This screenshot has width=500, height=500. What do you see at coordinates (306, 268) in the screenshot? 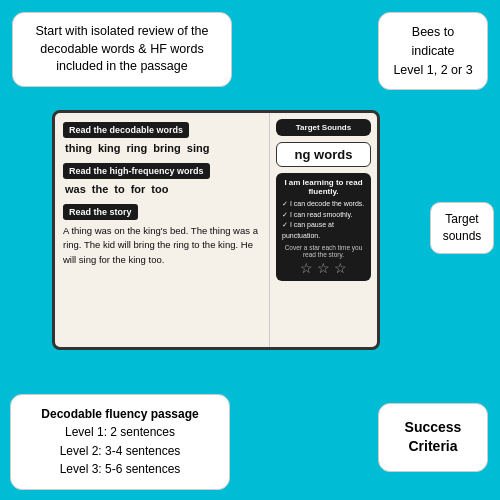
I see `star-1: ☆` at bounding box center [306, 268].